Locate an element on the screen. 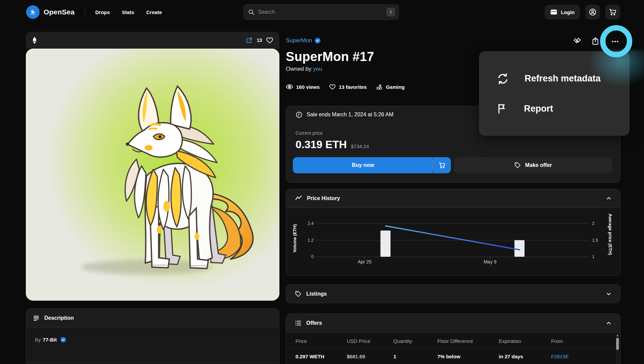 Image resolution: width=644 pixels, height=364 pixels. nav-link-stats: Stats is located at coordinates (128, 12).